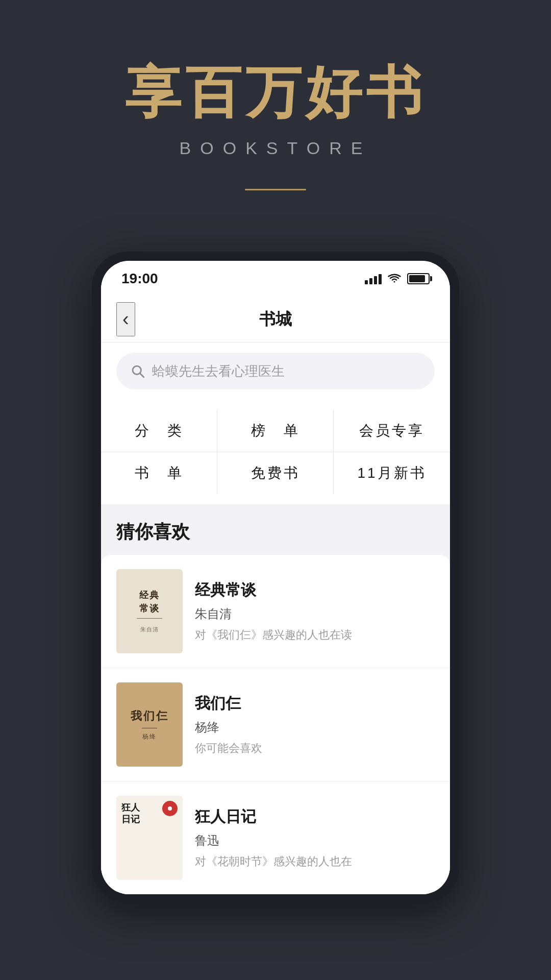 This screenshot has height=980, width=551. What do you see at coordinates (315, 614) in the screenshot?
I see `book-author-1: 朱自清` at bounding box center [315, 614].